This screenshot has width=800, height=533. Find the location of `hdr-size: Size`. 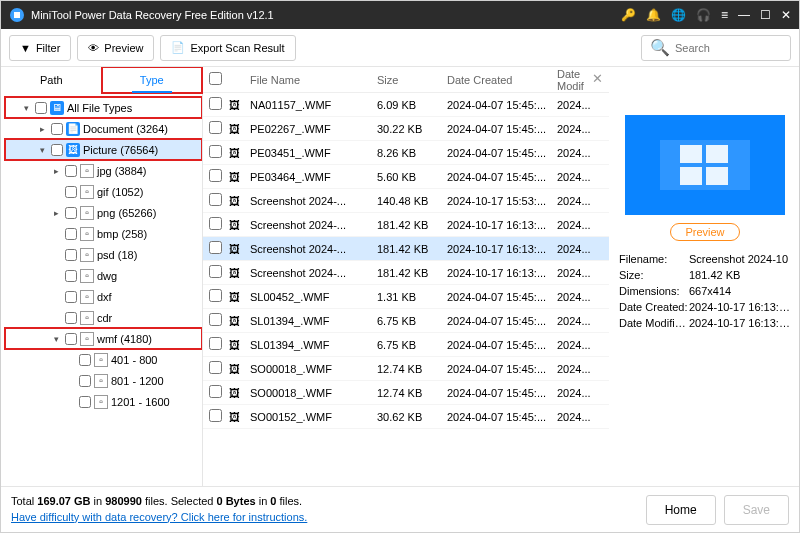

hdr-size: Size is located at coordinates (412, 80).